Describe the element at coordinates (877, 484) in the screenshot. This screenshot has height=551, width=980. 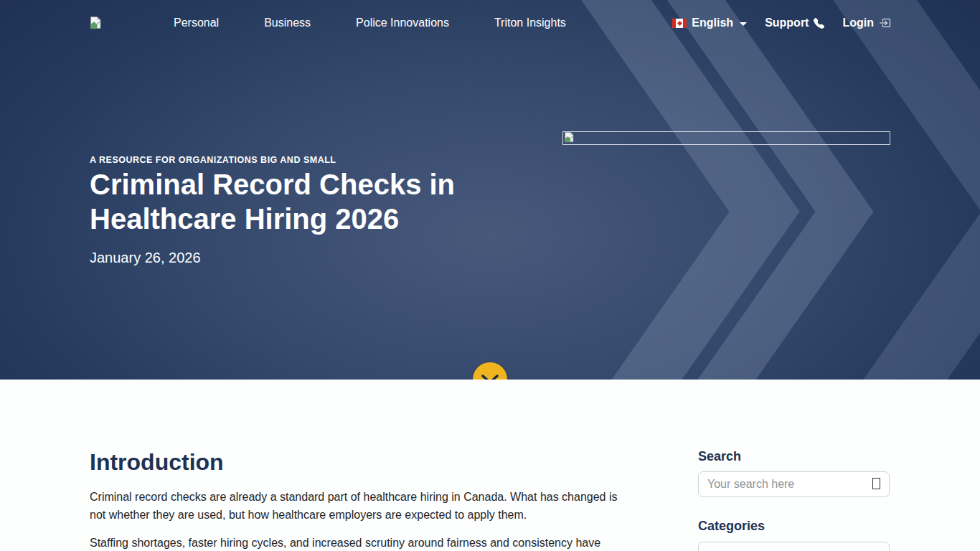
I see `search-button-missing-glyph-icon` at that location.